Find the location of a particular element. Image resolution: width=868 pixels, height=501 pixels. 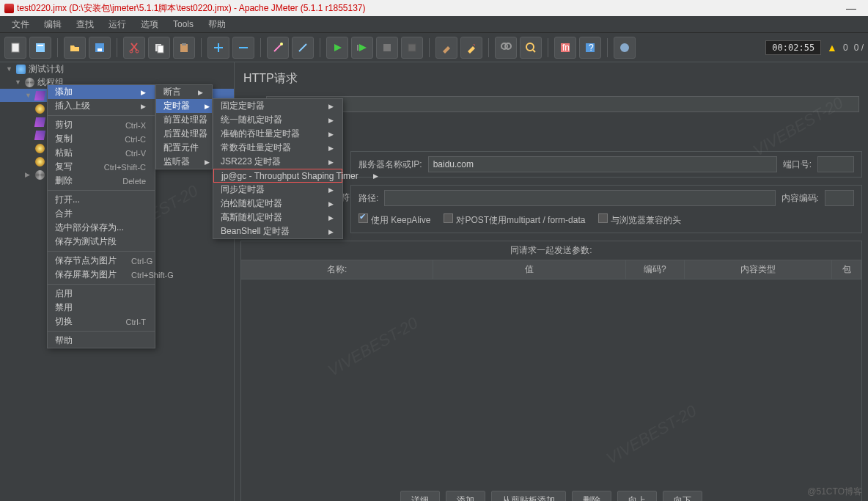

menu-item: 断言▶ is located at coordinates (184, 92).